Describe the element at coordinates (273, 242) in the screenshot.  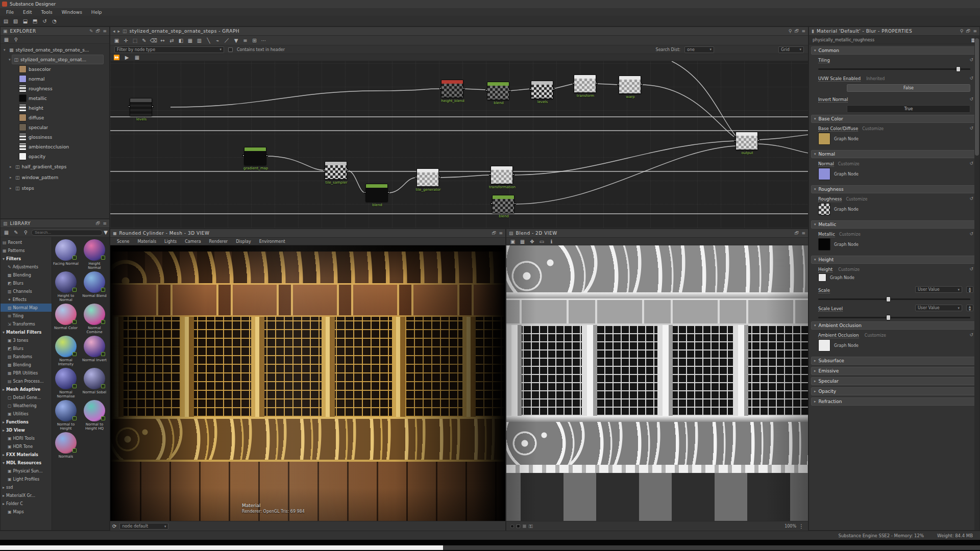
I see `view3d-menu-environment: Environment` at that location.